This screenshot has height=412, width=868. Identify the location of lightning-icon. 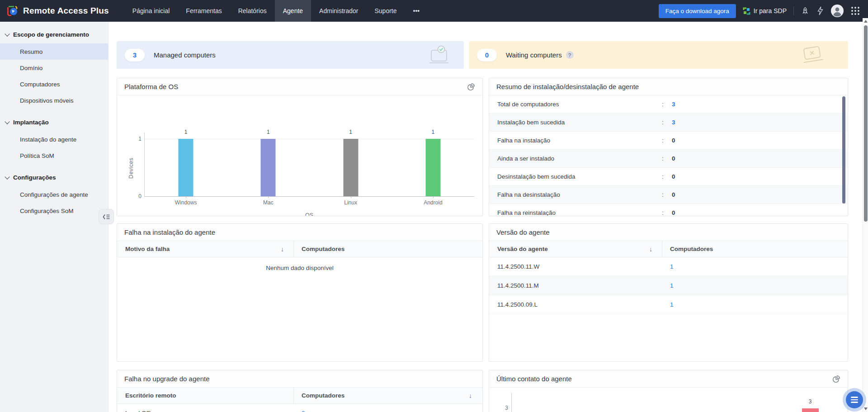
(820, 11).